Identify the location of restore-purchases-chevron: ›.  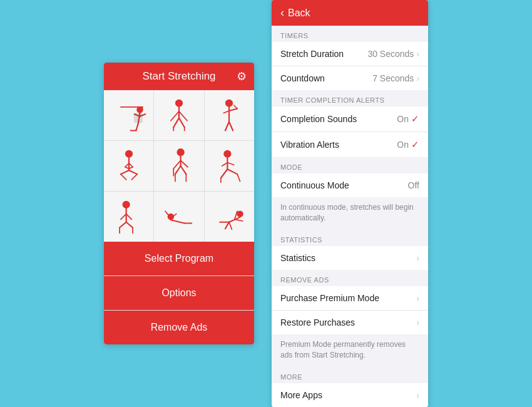
(418, 322).